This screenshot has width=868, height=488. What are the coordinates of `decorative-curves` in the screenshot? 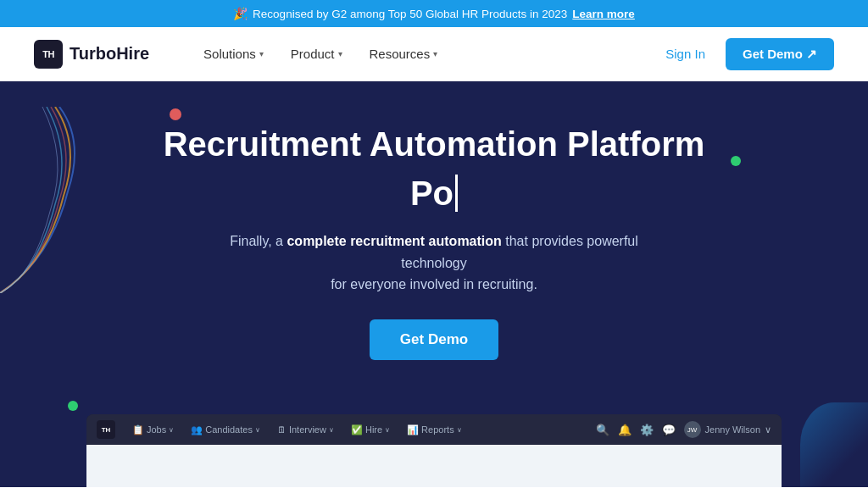 It's located at (68, 200).